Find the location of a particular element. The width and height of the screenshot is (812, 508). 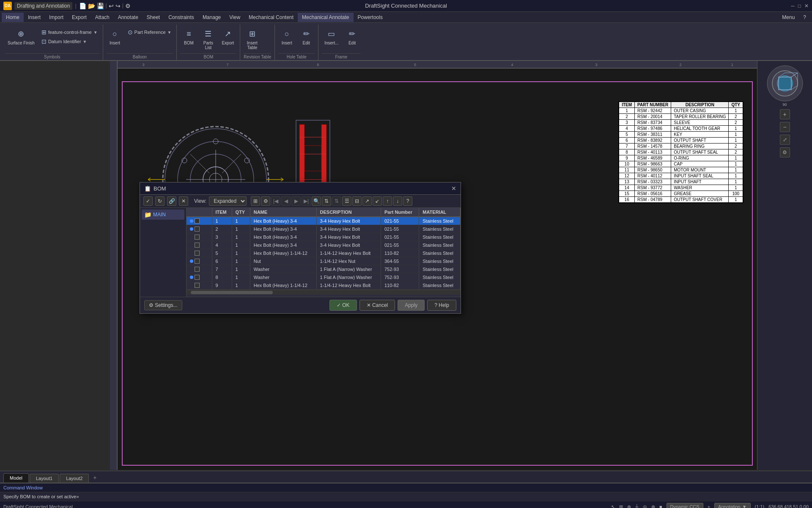

annotation-dropdown: Annotation ▼ is located at coordinates (732, 505).